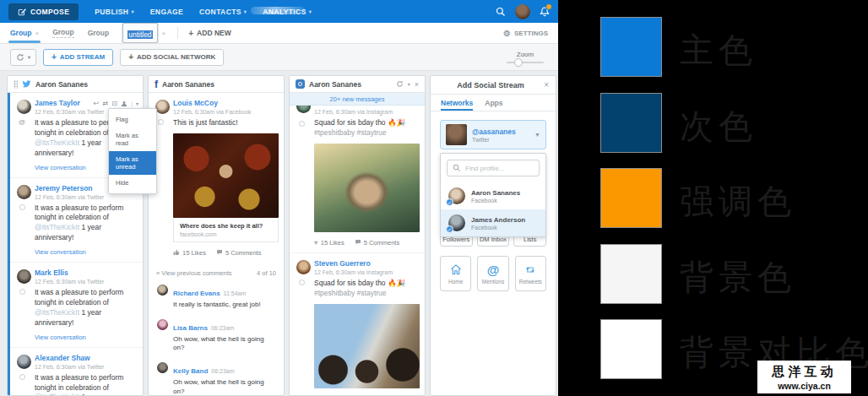  What do you see at coordinates (96, 103) in the screenshot?
I see `reply-icon: ↩` at bounding box center [96, 103].